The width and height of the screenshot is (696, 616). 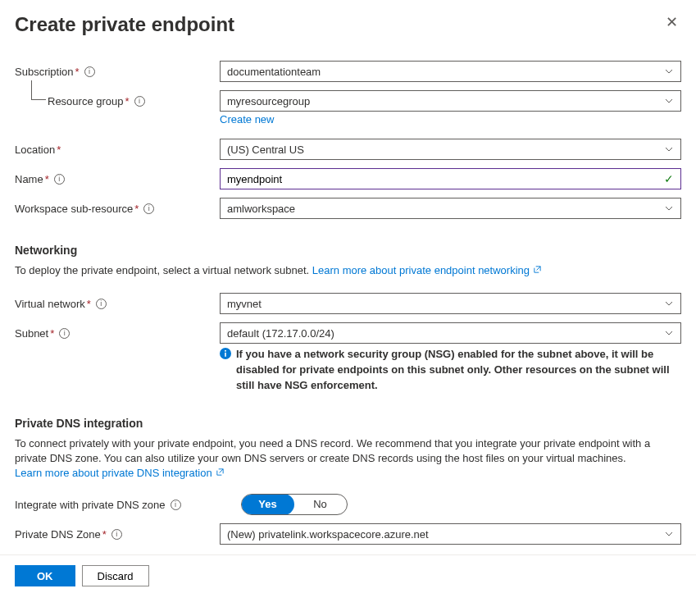 What do you see at coordinates (274, 72) in the screenshot?
I see `subscription-value: documentationteam` at bounding box center [274, 72].